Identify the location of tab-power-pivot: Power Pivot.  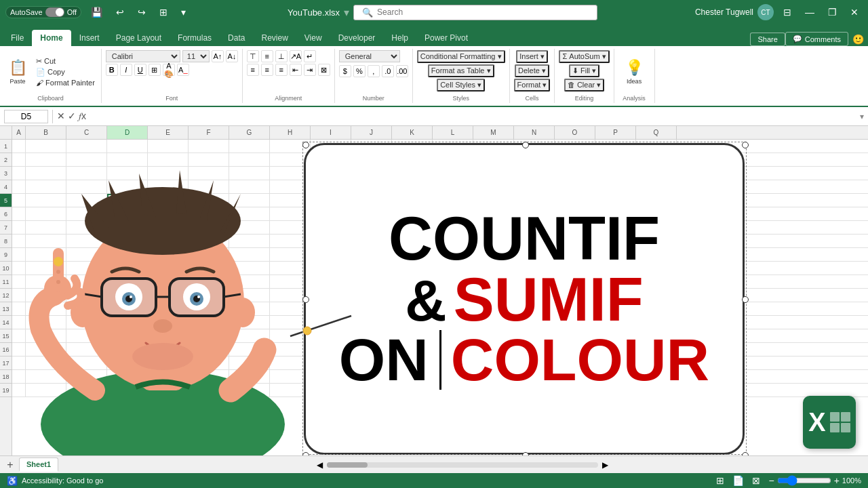
(446, 38).